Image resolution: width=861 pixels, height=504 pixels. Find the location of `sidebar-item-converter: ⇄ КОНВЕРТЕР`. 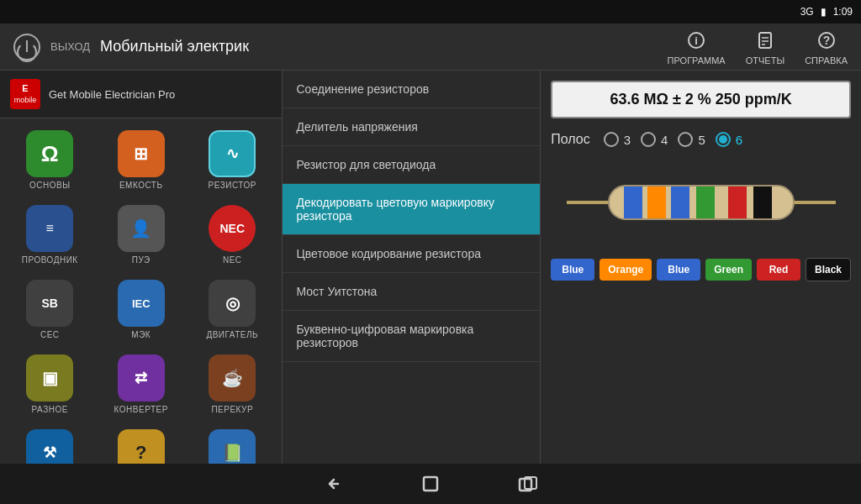

sidebar-item-converter: ⇄ КОНВЕРТЕР is located at coordinates (141, 385).